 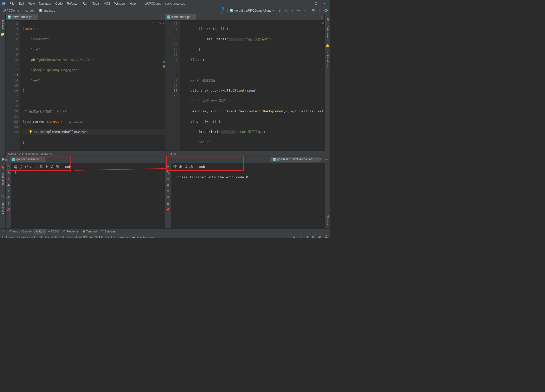 What do you see at coordinates (245, 86) in the screenshot?
I see `code-editor-right: ✔ 20212223 24252627 28293031 32333435 if…` at bounding box center [245, 86].